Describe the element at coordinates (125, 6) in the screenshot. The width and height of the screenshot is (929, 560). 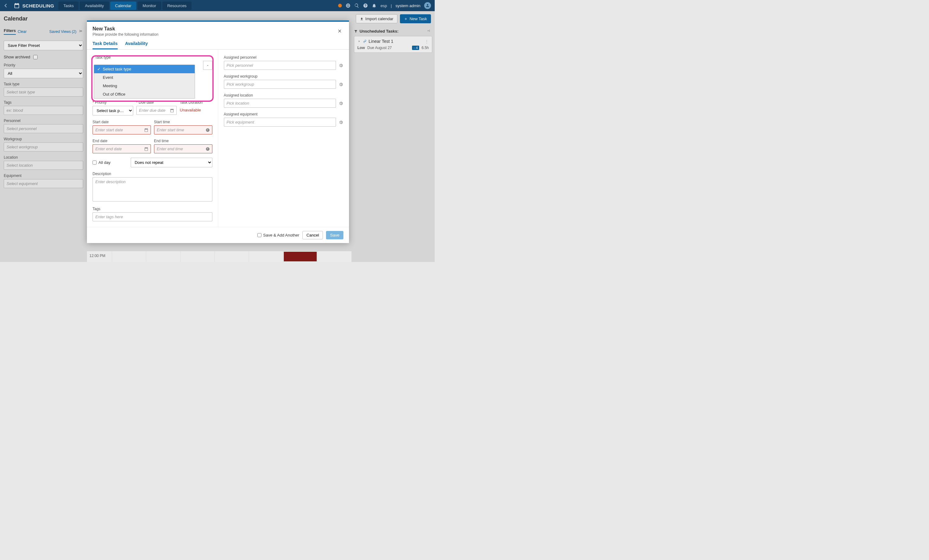
I see `nav-tabs: Tasks Availability Calendar Monitor Reso…` at that location.